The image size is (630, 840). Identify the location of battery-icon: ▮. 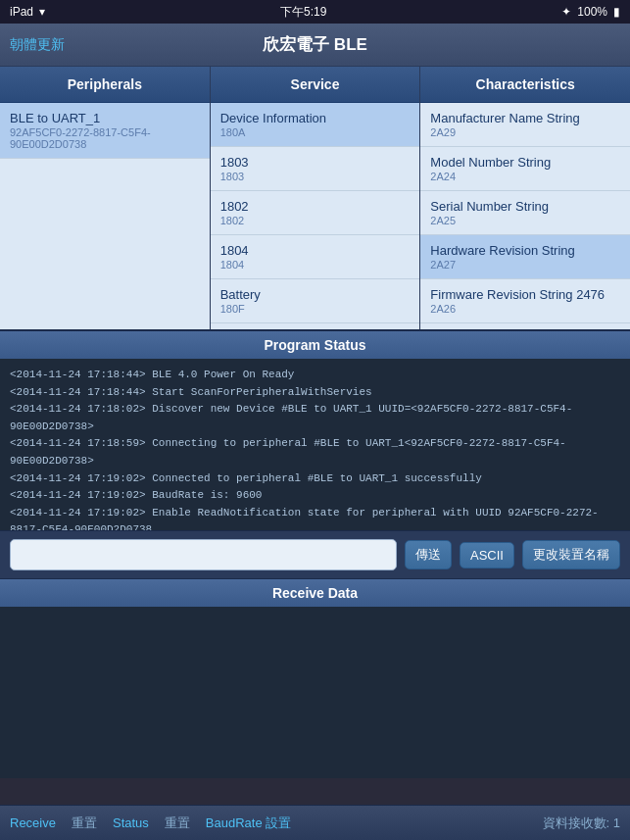
(617, 12).